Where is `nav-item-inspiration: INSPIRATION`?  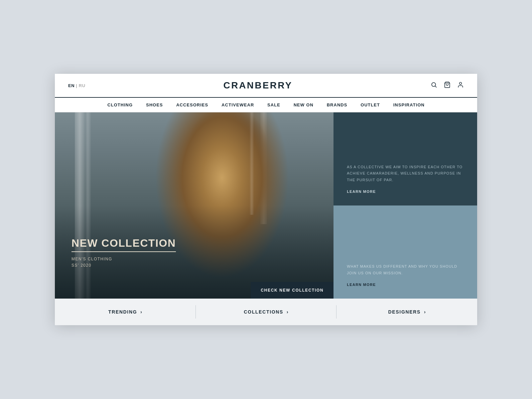 nav-item-inspiration: INSPIRATION is located at coordinates (409, 105).